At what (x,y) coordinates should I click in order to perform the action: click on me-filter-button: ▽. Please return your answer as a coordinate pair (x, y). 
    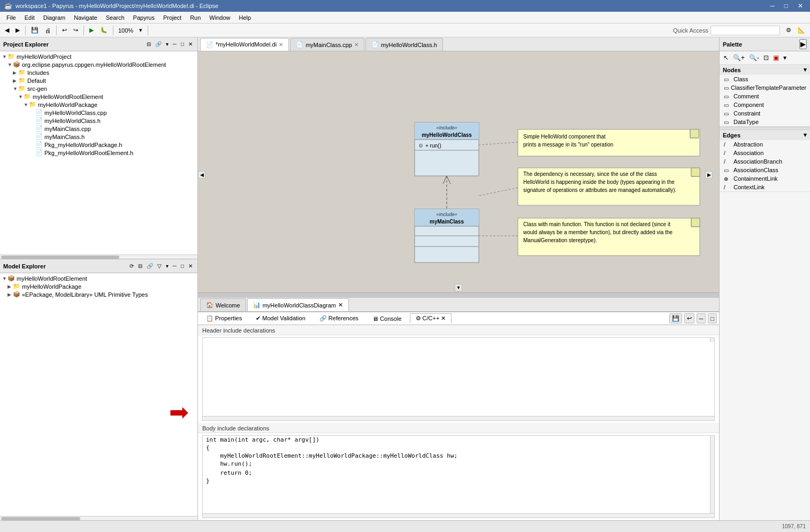
    Looking at the image, I should click on (159, 266).